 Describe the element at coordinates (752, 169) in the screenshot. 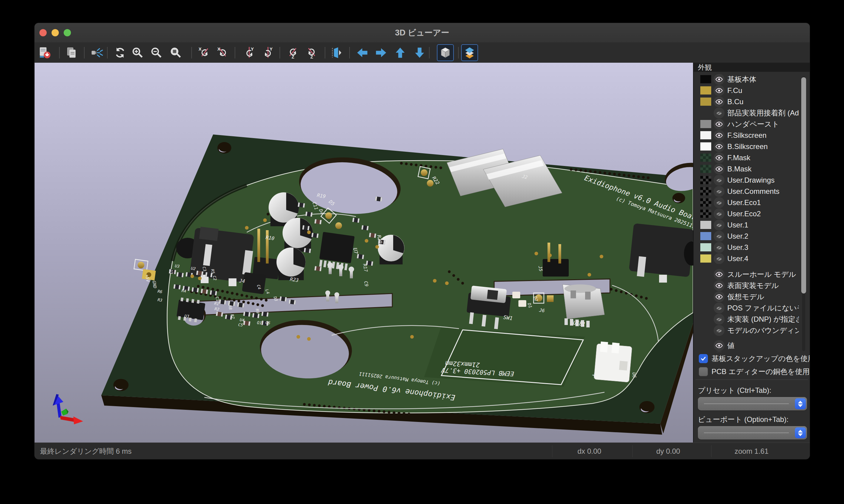

I see `layer-row: B.Mask` at that location.